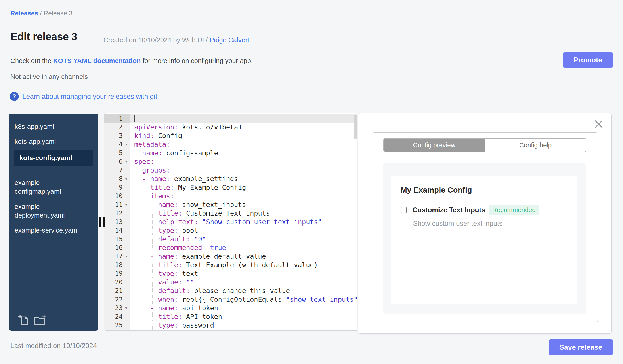 The height and width of the screenshot is (364, 623). I want to click on line-number: 20, so click(117, 282).